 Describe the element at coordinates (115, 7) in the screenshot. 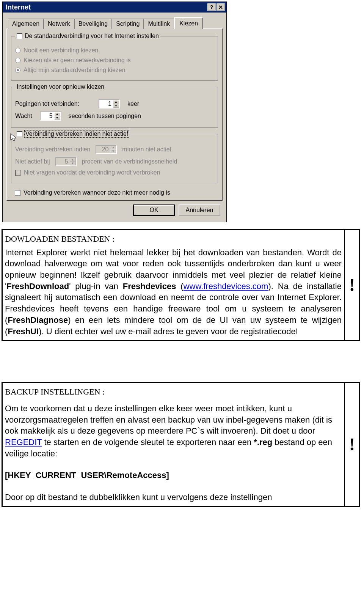

I see `titlebar: Internet ?` at that location.